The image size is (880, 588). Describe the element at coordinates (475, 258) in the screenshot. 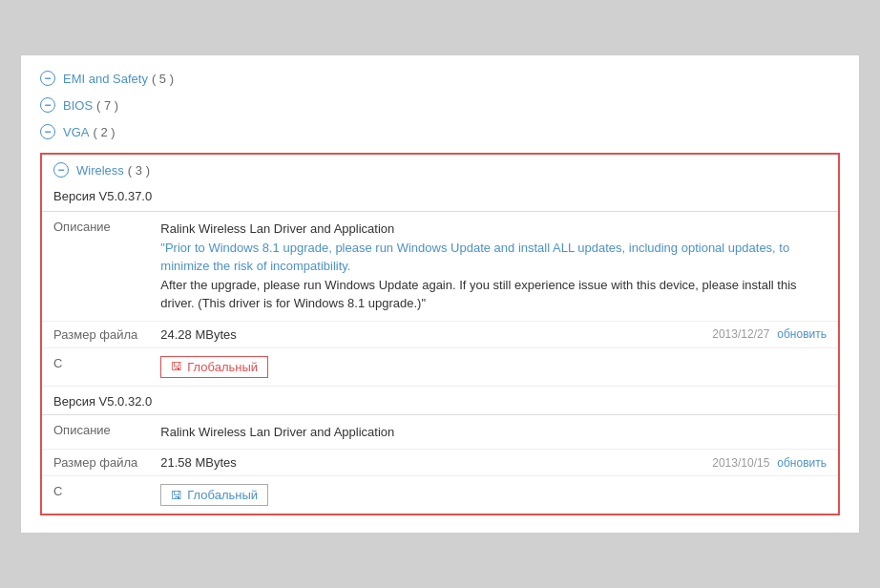

I see `desc-link: "Prior to Windows 8.1 upgrade, please ru…` at that location.